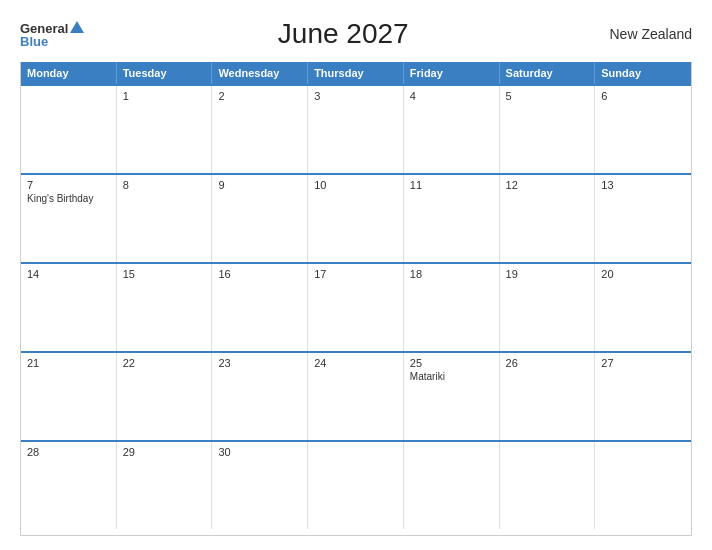 This screenshot has width=712, height=550. I want to click on month-title: June 2027, so click(343, 34).